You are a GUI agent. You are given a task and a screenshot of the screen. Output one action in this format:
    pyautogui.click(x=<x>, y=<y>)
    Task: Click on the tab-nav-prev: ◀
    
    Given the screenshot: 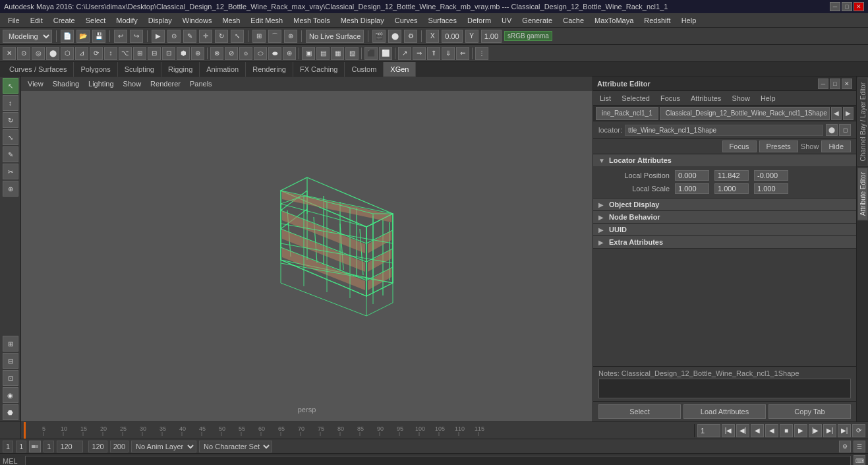 What is the action you would take?
    pyautogui.click(x=836, y=113)
    